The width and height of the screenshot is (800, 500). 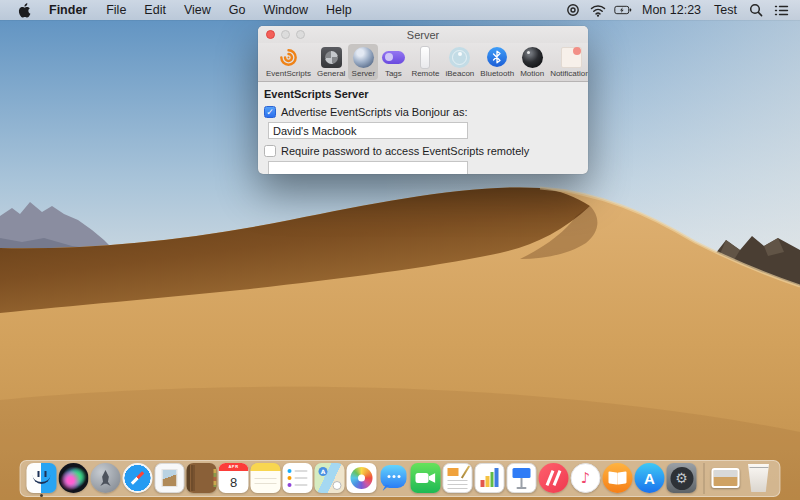 What do you see at coordinates (650, 478) in the screenshot?
I see `dock-item-appstore: A` at bounding box center [650, 478].